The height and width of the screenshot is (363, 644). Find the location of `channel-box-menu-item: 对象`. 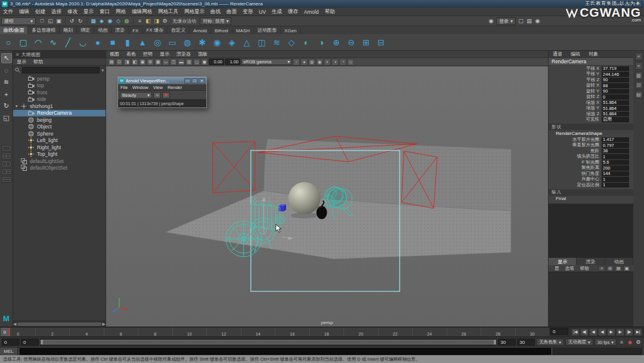

channel-box-menu-item: 对象 is located at coordinates (593, 54).